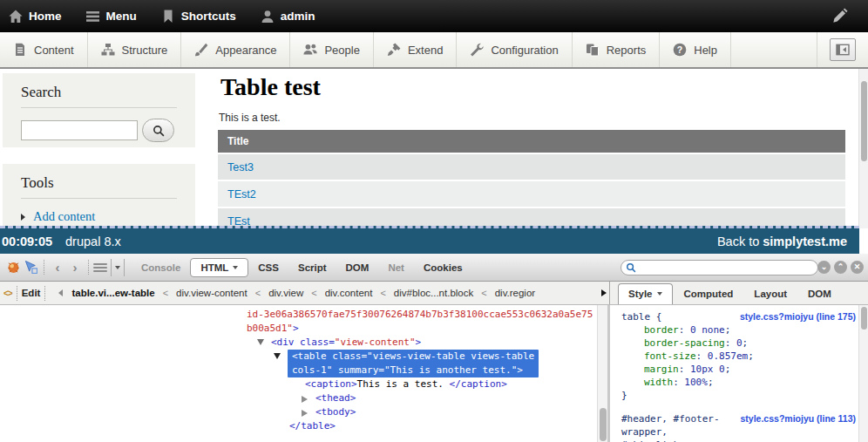 This screenshot has height=442, width=868. I want to click on html-tree-line: <table class="views-view-table views-tab…, so click(303, 364).